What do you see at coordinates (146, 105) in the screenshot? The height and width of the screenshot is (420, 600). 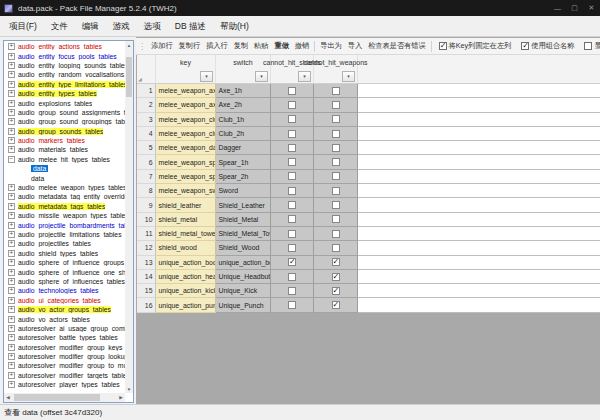 I see `row-number-cell: 2` at bounding box center [146, 105].